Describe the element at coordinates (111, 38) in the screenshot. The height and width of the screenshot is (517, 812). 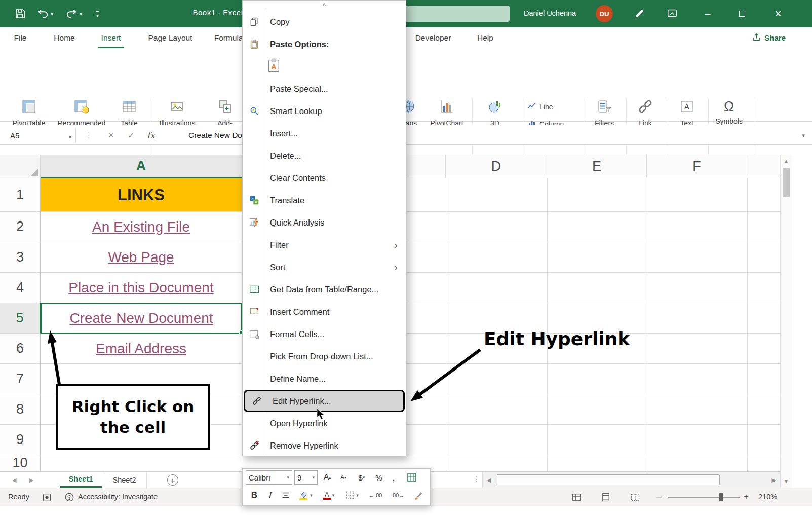
I see `tab-insert: Insert` at that location.